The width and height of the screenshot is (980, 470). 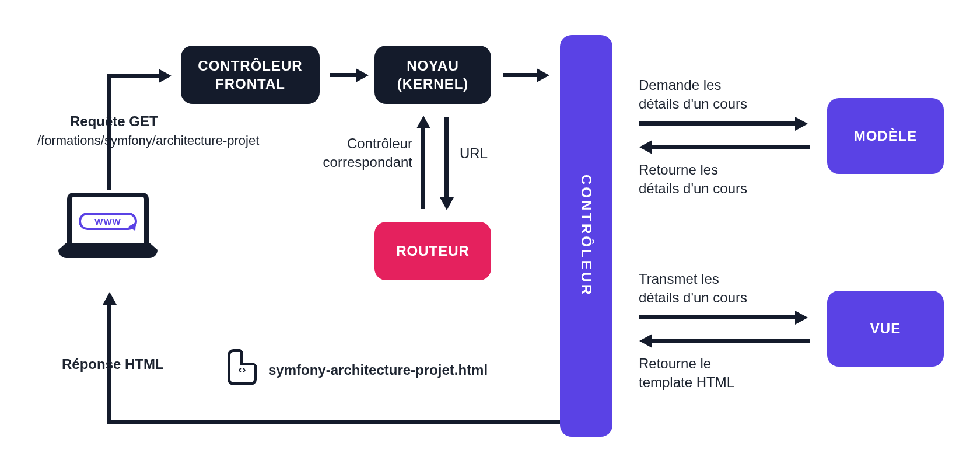 What do you see at coordinates (718, 124) in the screenshot?
I see `ctrl-model-right` at bounding box center [718, 124].